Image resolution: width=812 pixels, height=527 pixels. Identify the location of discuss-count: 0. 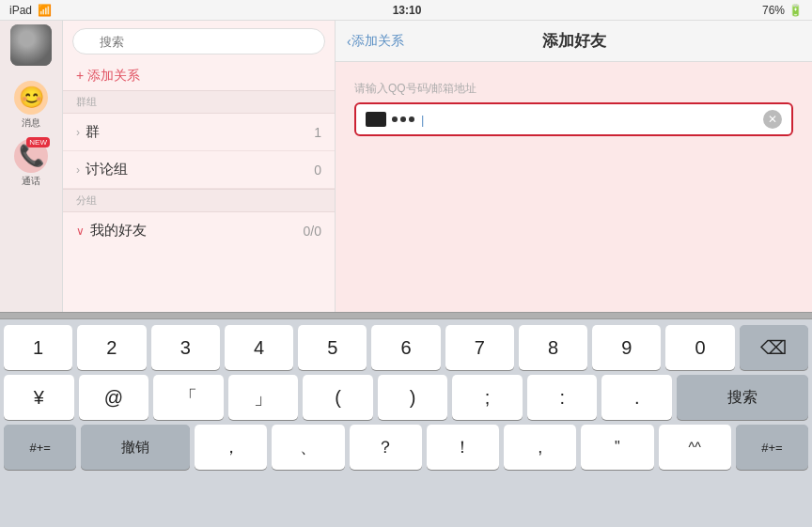
(318, 170).